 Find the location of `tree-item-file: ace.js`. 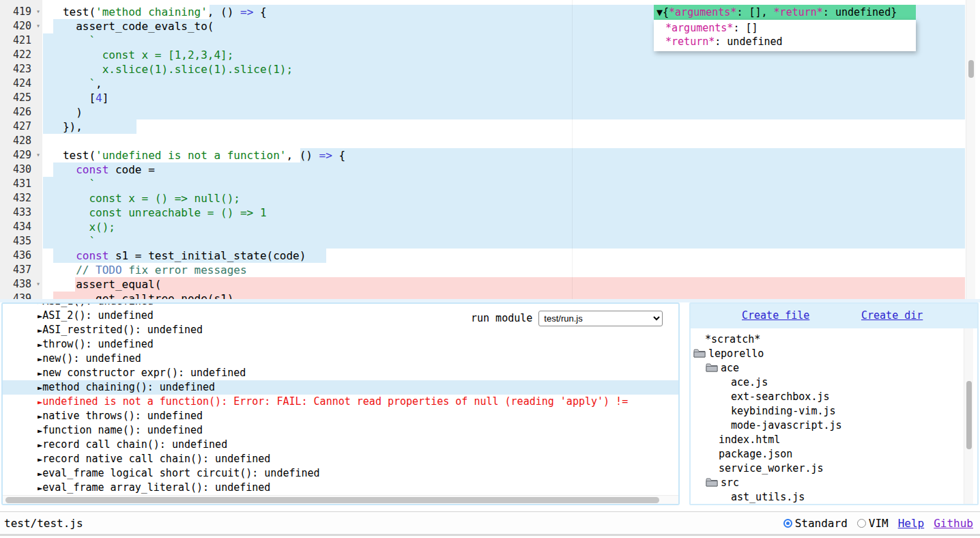

tree-item-file: ace.js is located at coordinates (749, 382).